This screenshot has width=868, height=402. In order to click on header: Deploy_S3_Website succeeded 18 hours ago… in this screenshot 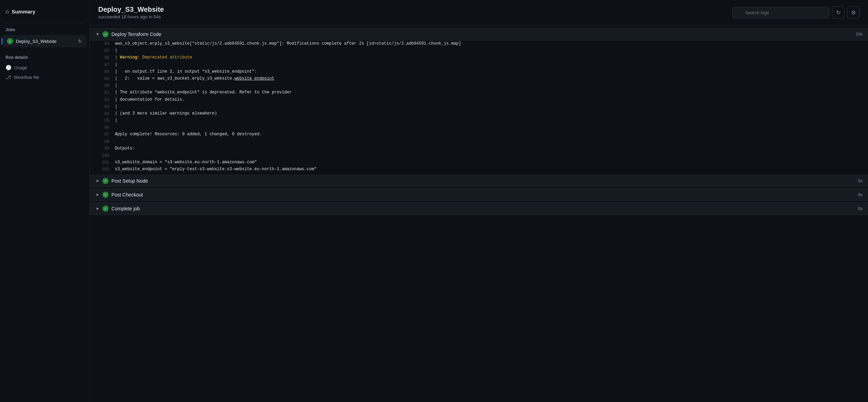, I will do `click(479, 12)`.